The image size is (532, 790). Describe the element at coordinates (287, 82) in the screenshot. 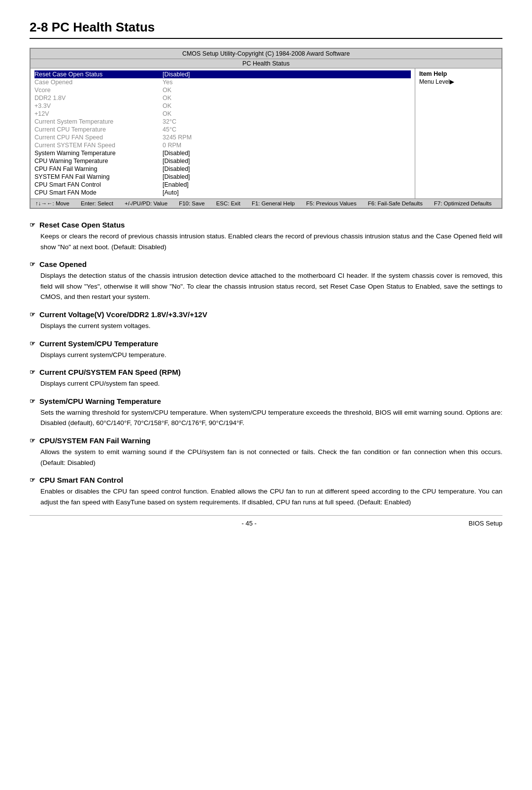

I see `bios-row-value: Yes` at that location.